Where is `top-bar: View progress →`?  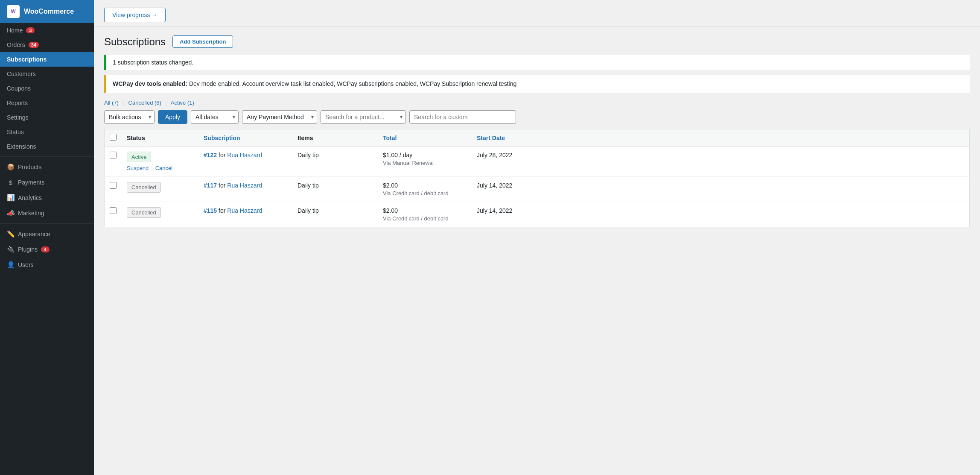 top-bar: View progress → is located at coordinates (537, 14).